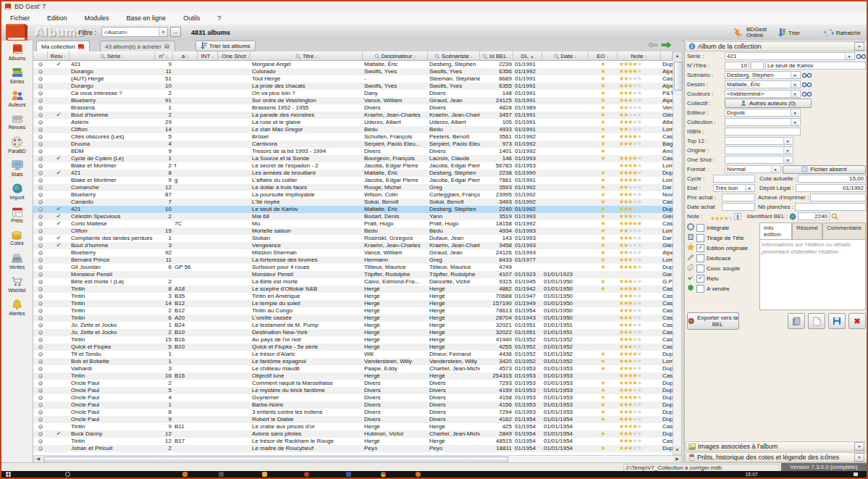  Describe the element at coordinates (678, 57) in the screenshot. I see `scroll-up-icon: ▲` at that location.